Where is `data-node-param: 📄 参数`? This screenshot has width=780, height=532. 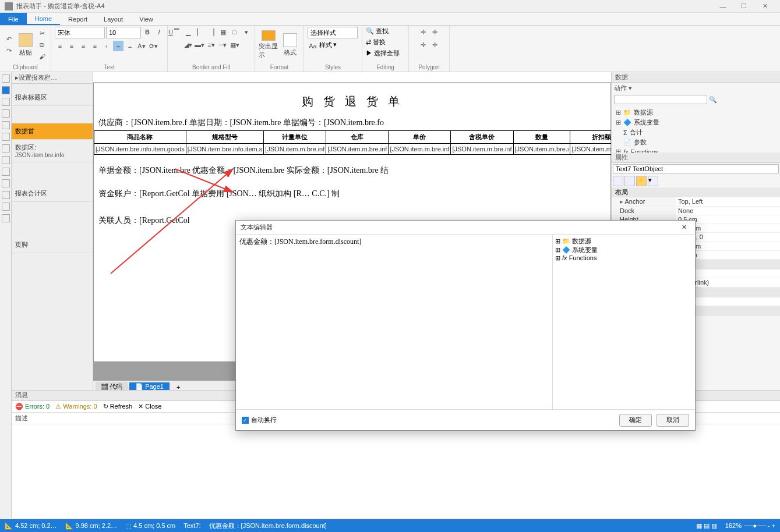 data-node-param: 📄 参数 is located at coordinates (696, 142).